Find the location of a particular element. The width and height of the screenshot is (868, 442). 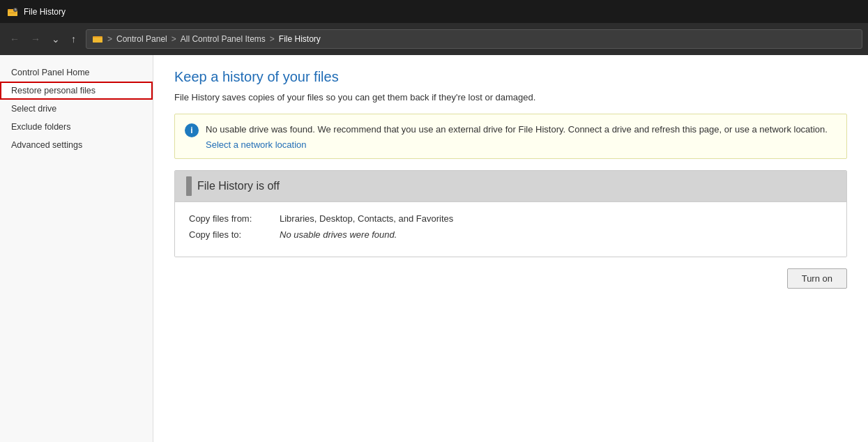

title-bar-text: File History is located at coordinates (45, 12).